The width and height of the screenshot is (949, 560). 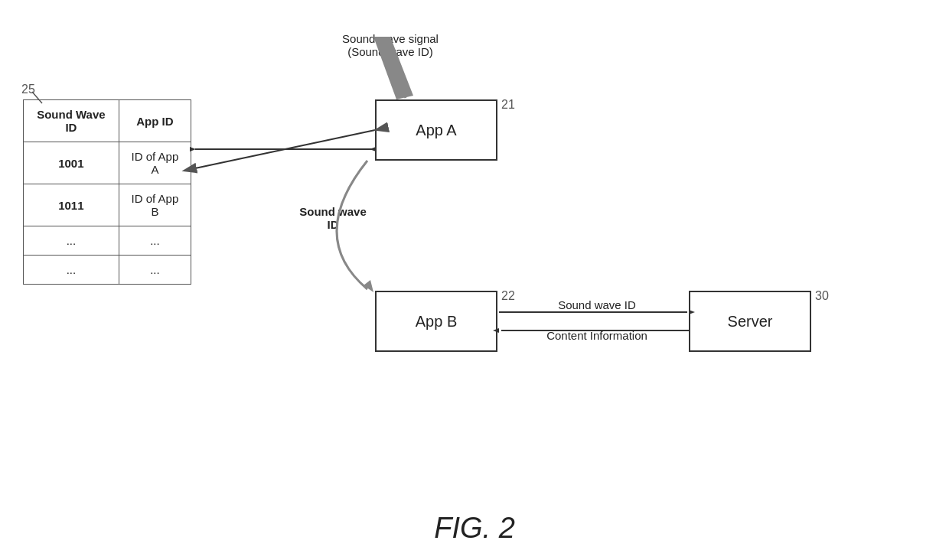 What do you see at coordinates (436, 130) in the screenshot?
I see `app-a-box: App A` at bounding box center [436, 130].